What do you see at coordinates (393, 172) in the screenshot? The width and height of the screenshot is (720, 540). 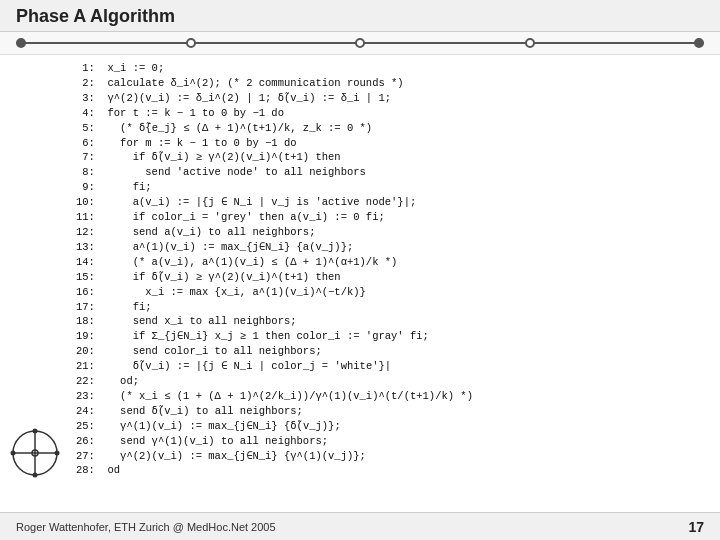 I see `algo-line-8: 8: send 'active node' to all neighbors` at bounding box center [393, 172].